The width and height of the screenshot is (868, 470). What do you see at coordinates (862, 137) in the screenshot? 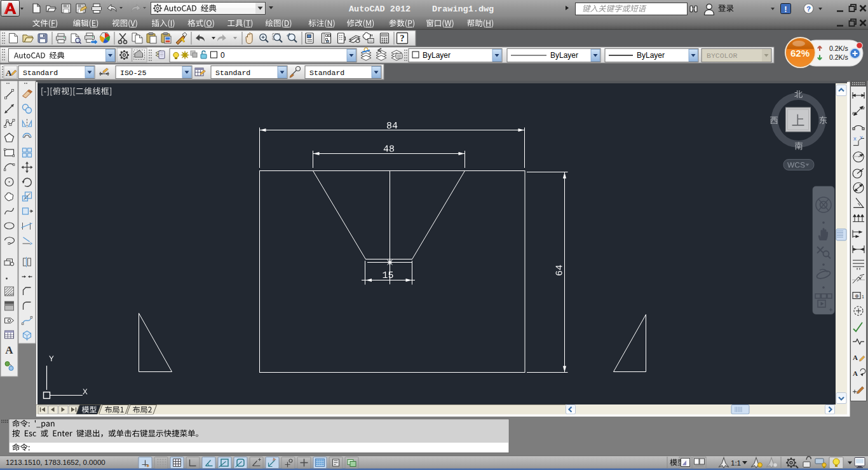
I see `svg-text: Y` at bounding box center [862, 137].